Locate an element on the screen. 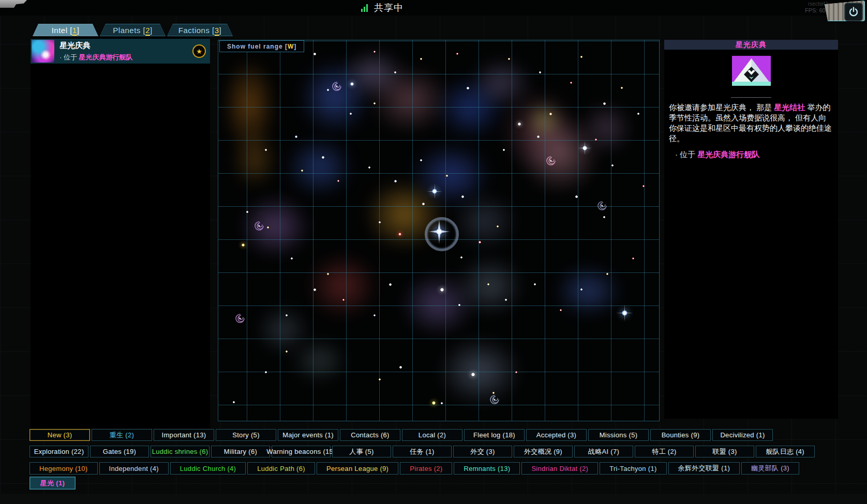  filter-button: Warning beacons (15) is located at coordinates (301, 452).